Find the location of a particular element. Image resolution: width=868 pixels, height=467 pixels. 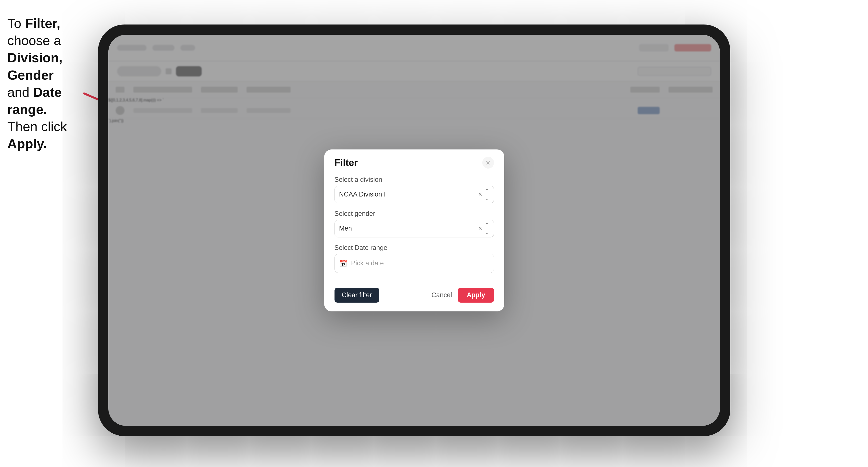

instruction-line3: and Date range. is located at coordinates (34, 101).